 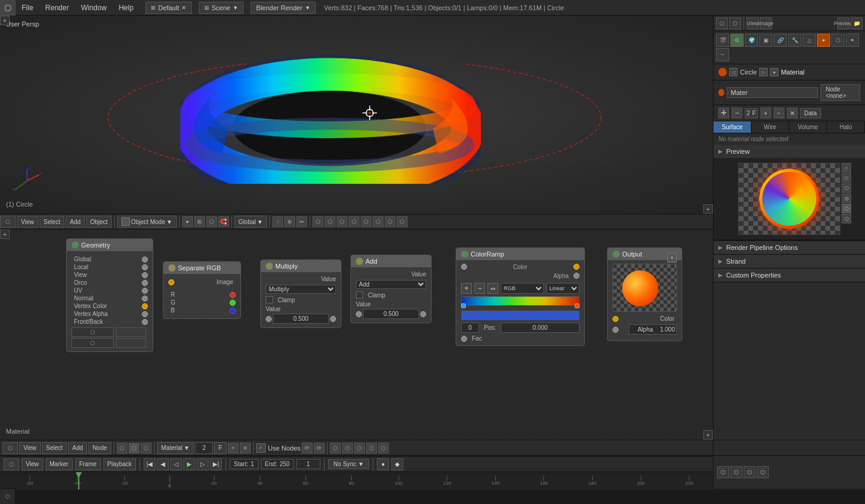 I want to click on preview-section-header: ▶ Preview, so click(x=789, y=151).